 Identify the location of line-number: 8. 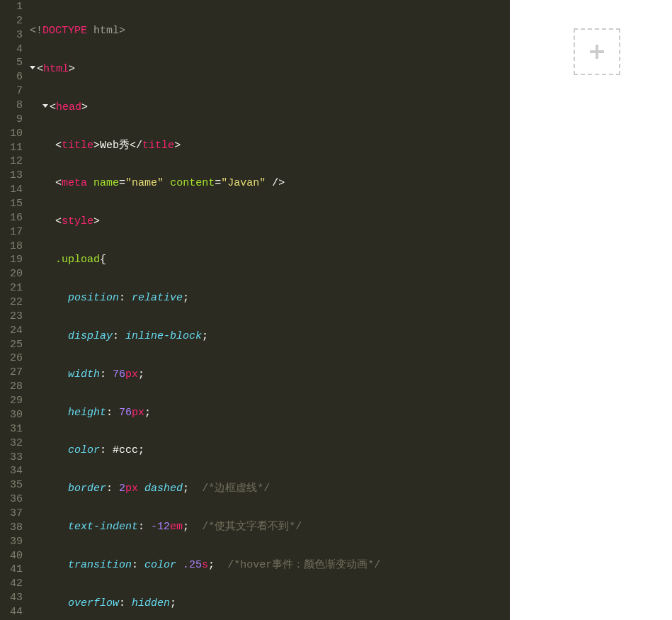
(11, 106).